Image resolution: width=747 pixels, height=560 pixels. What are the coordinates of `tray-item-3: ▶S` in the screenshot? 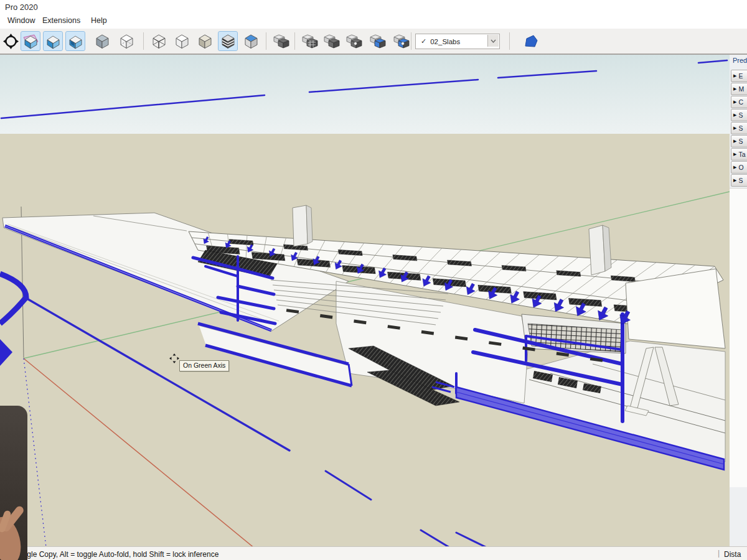 It's located at (739, 115).